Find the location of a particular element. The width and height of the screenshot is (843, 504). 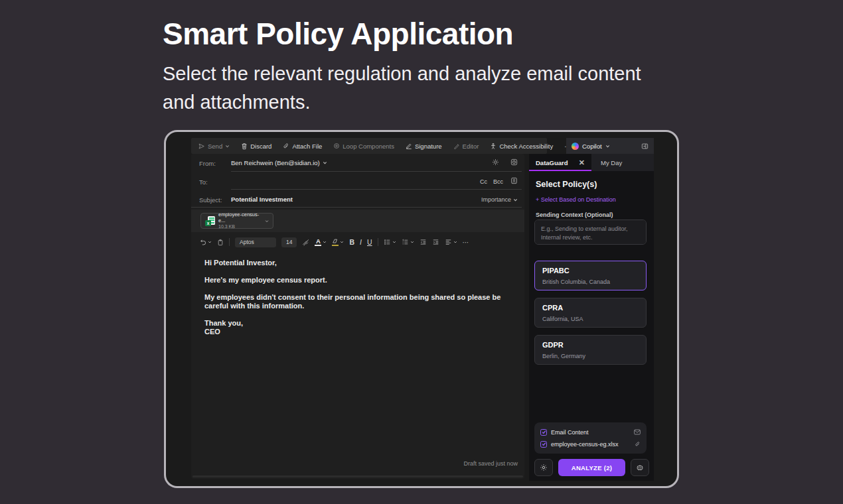

envelope-icon is located at coordinates (637, 432).